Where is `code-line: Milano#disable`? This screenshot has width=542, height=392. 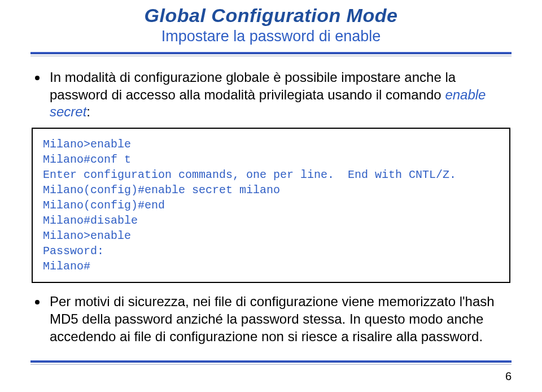 code-line: Milano#disable is located at coordinates (272, 220).